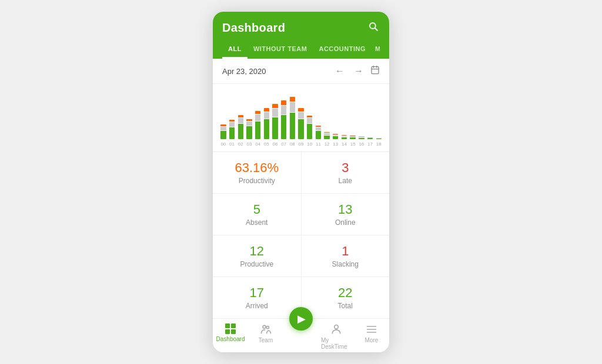  What do you see at coordinates (301, 116) in the screenshot?
I see `chart-bars` at bounding box center [301, 116].